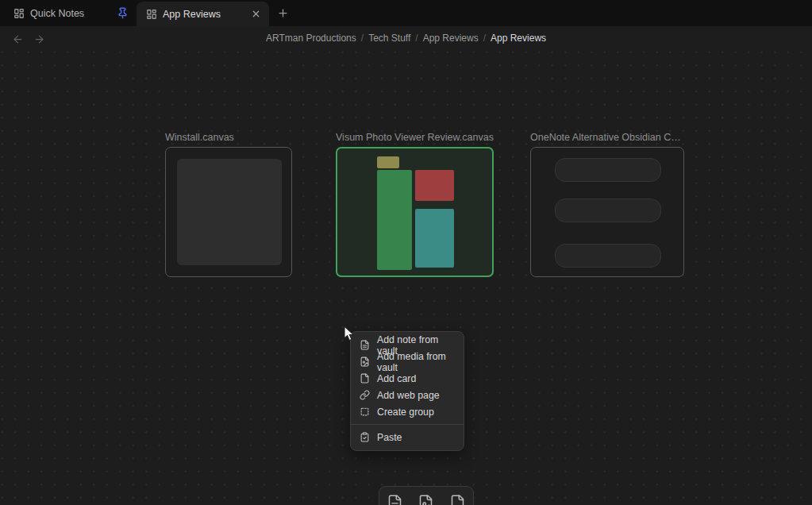 This screenshot has height=505, width=812. Describe the element at coordinates (365, 378) in the screenshot. I see `file-icon` at that location.